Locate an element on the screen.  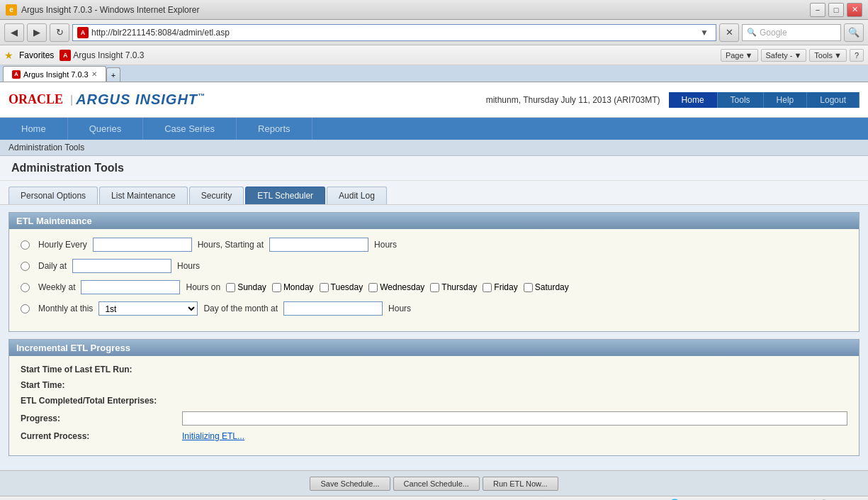
start-time-row: Start Time: is located at coordinates (434, 385).